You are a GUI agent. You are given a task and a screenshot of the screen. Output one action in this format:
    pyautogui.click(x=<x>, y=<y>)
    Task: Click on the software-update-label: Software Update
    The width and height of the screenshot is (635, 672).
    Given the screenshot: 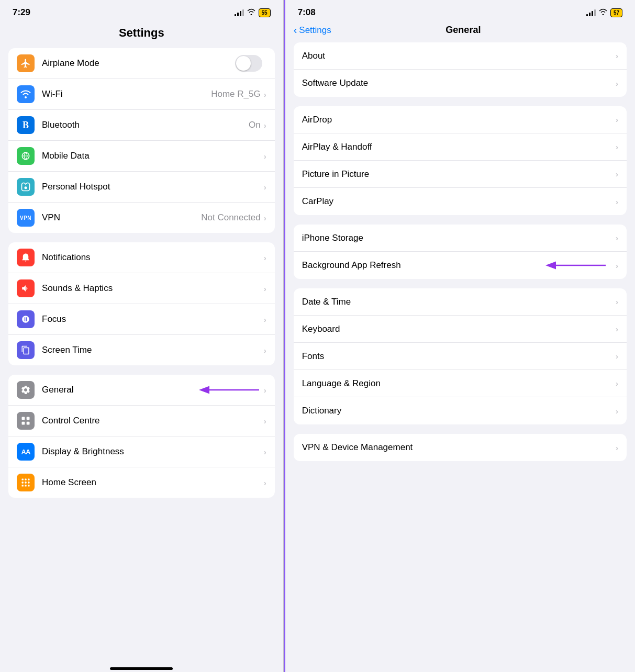 What is the action you would take?
    pyautogui.click(x=459, y=83)
    